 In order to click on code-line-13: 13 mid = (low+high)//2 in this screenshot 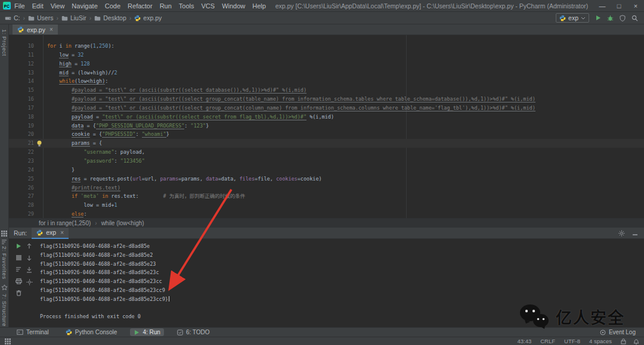, I will do `click(327, 73)`.